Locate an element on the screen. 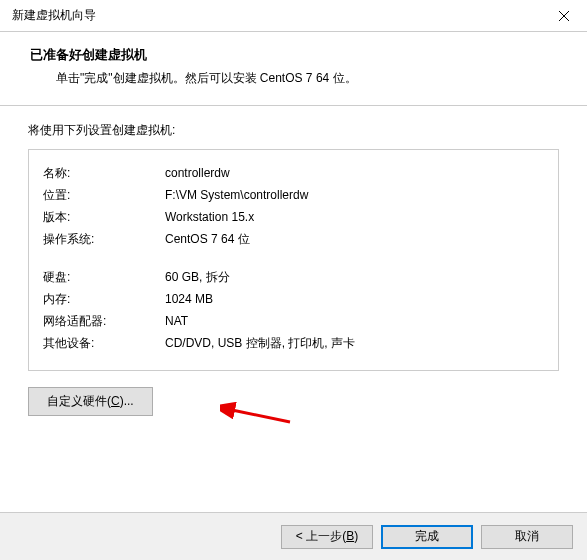  settings-key-version: 版本: is located at coordinates (104, 217).